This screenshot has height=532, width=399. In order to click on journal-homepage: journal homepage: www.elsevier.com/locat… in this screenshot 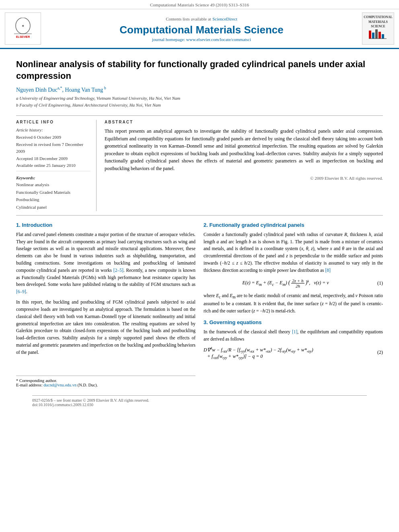, I will do `click(202, 39)`.